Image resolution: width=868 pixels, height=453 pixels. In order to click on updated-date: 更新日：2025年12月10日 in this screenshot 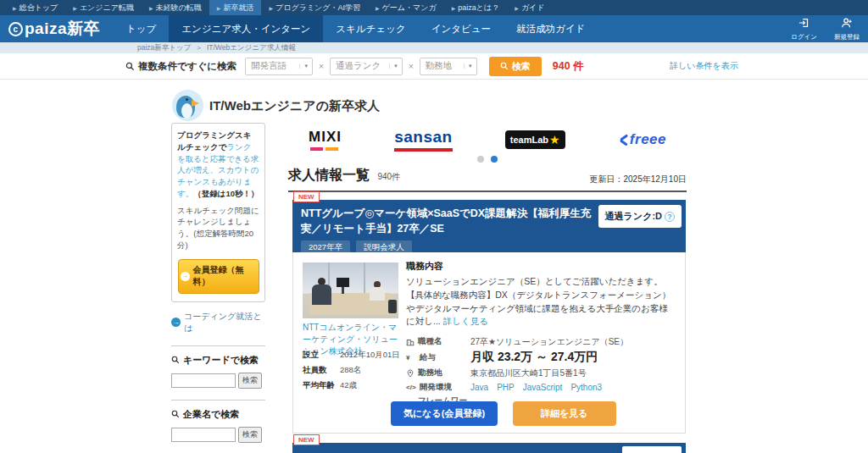, I will do `click(639, 180)`.